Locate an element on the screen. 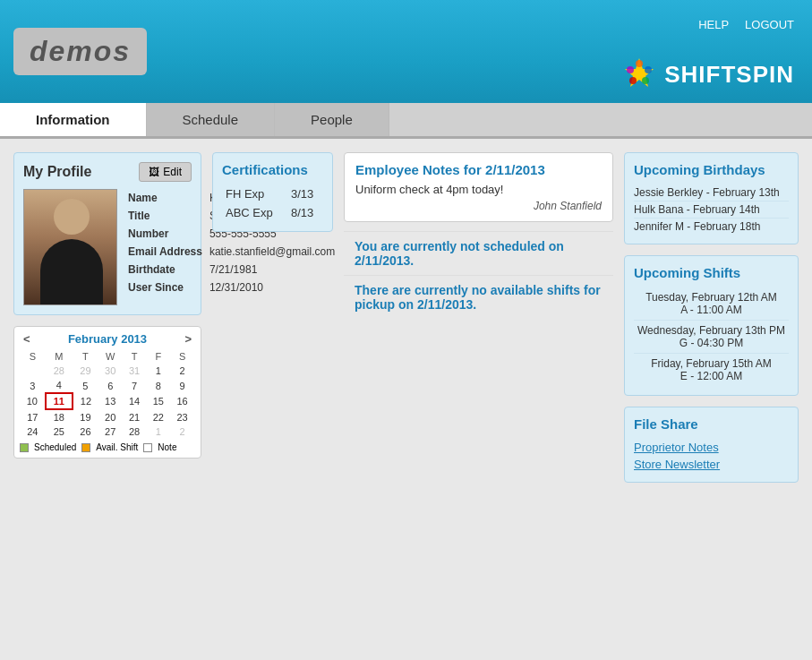  help-link: HELP is located at coordinates (714, 25).